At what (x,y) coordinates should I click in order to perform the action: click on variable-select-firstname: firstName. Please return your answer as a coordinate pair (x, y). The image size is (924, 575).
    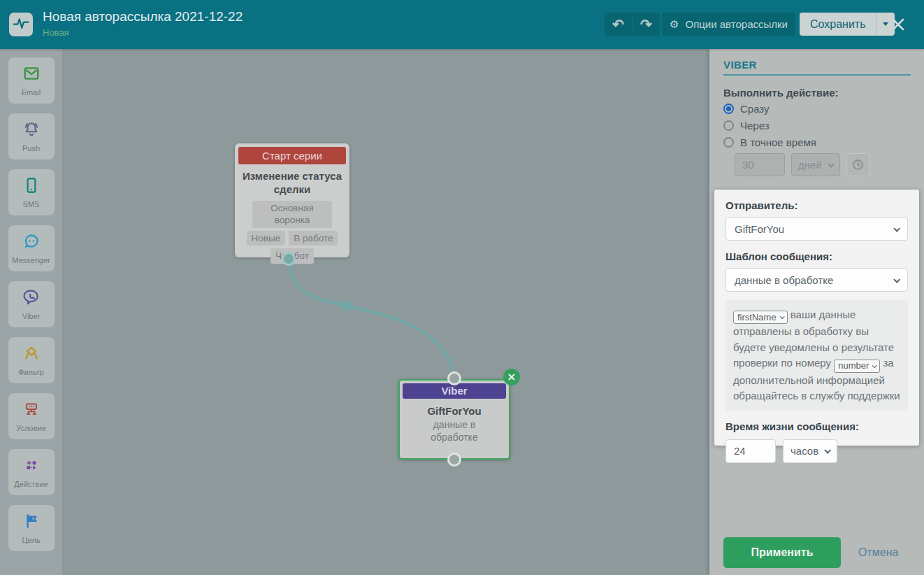
    Looking at the image, I should click on (760, 318).